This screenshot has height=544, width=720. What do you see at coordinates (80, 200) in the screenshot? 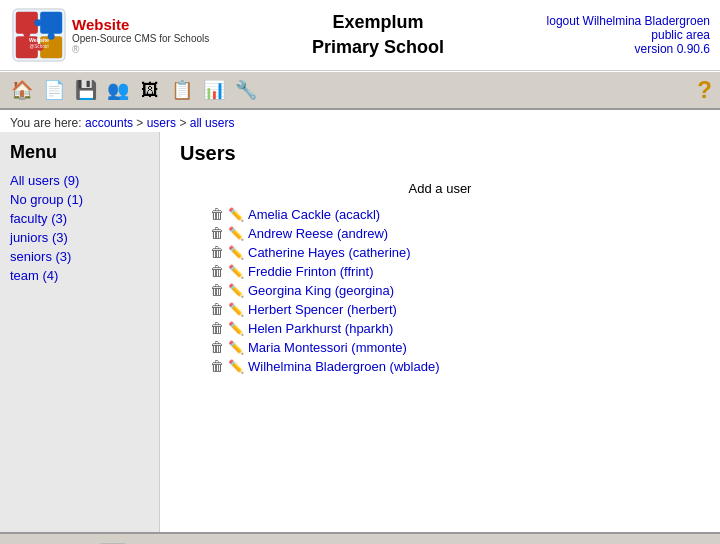
I see `sidebar-item-no-group: No group (1)` at bounding box center [80, 200].